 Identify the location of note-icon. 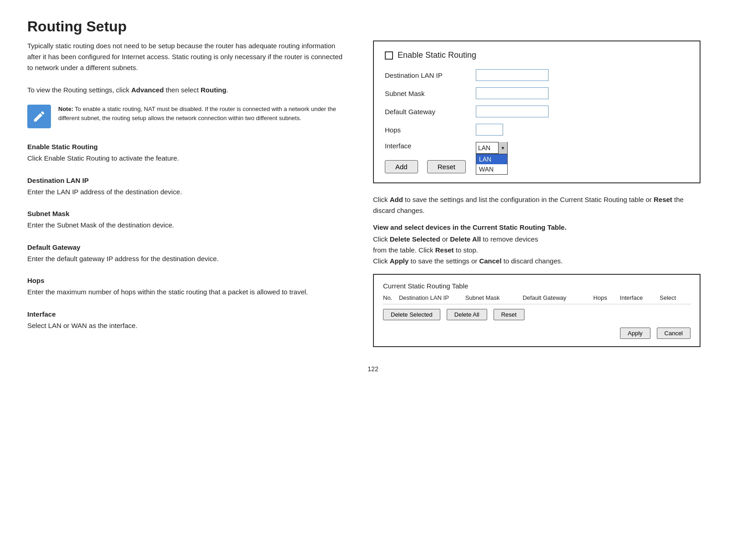
(39, 116).